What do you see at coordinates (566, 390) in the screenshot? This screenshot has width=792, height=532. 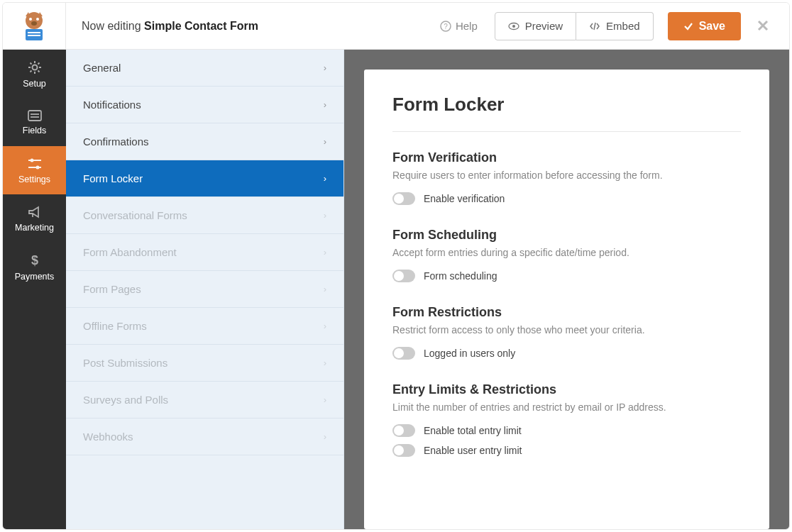 I see `section-heading: Entry Limits & Restrictions` at bounding box center [566, 390].